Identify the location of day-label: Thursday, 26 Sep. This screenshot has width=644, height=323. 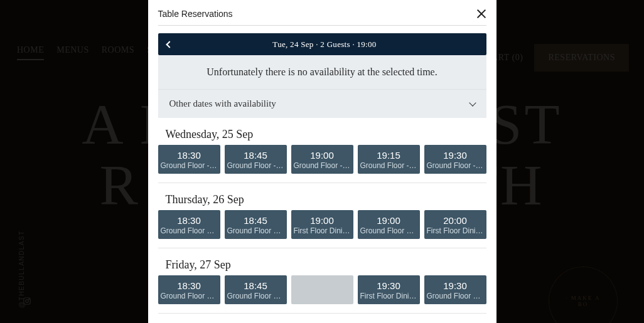
(323, 199).